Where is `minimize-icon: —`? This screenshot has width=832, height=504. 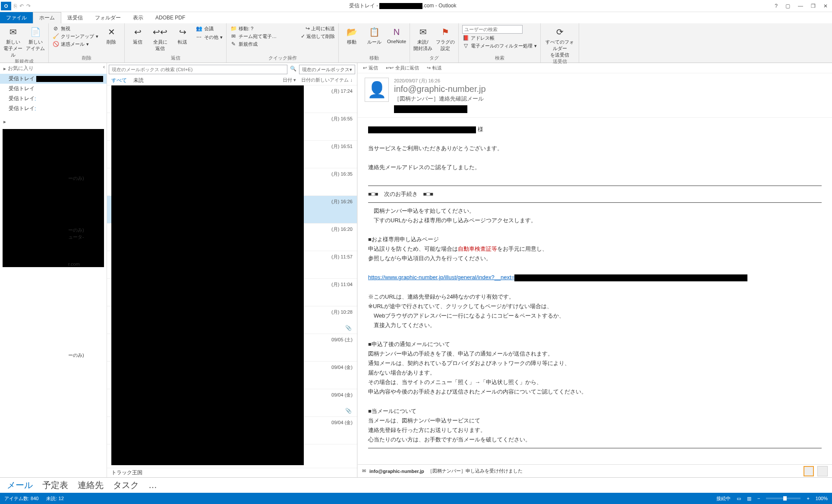
minimize-icon: — is located at coordinates (800, 6).